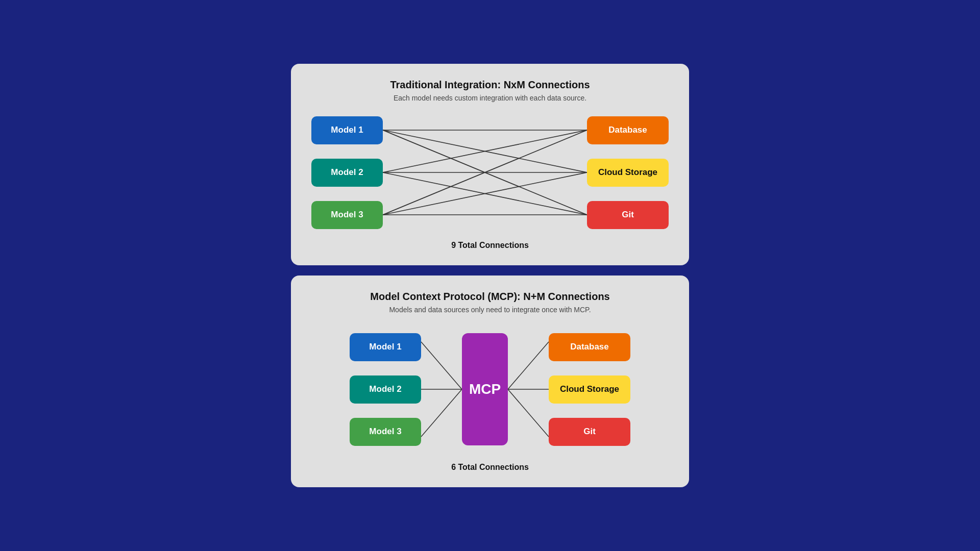 This screenshot has width=980, height=551. Describe the element at coordinates (485, 172) in the screenshot. I see `traditional-connections` at that location.